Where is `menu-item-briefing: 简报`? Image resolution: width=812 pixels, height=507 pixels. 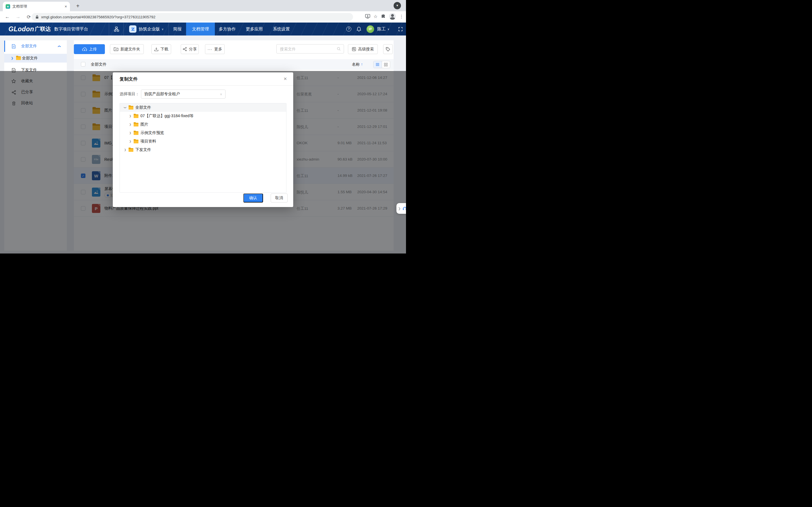
menu-item-briefing: 简报 is located at coordinates (177, 29).